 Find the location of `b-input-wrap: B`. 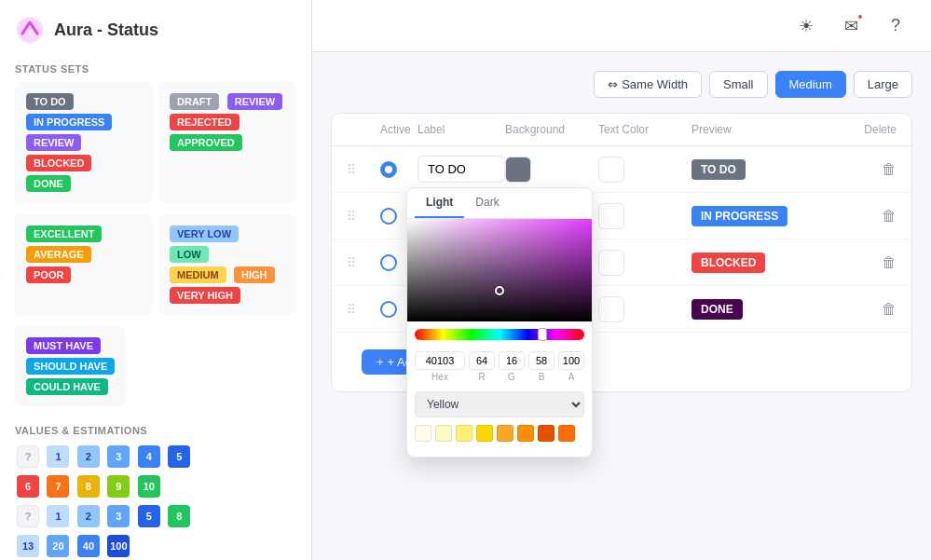

b-input-wrap: B is located at coordinates (541, 367).